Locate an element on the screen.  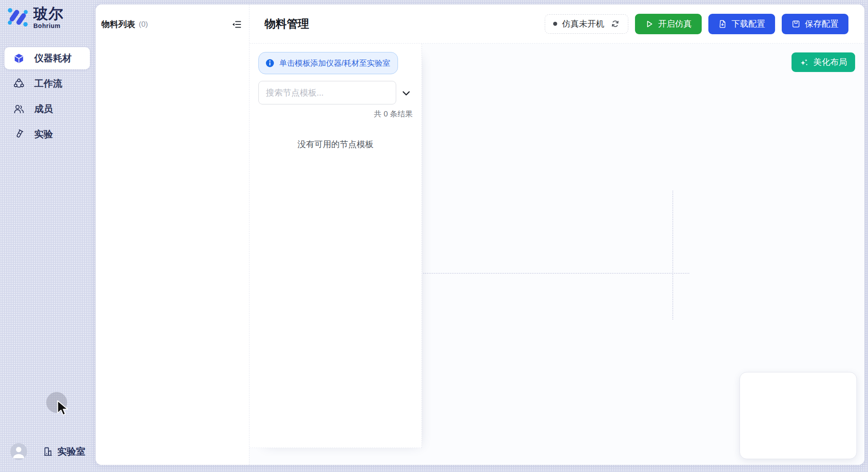
status-label: 仿真未开机 is located at coordinates (583, 24).